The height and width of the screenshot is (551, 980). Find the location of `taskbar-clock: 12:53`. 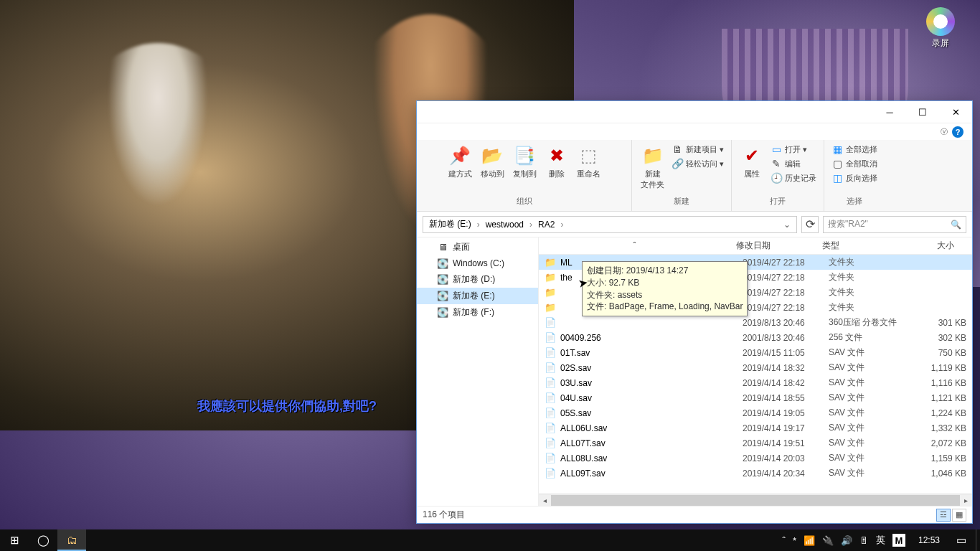

taskbar-clock: 12:53 is located at coordinates (929, 540).